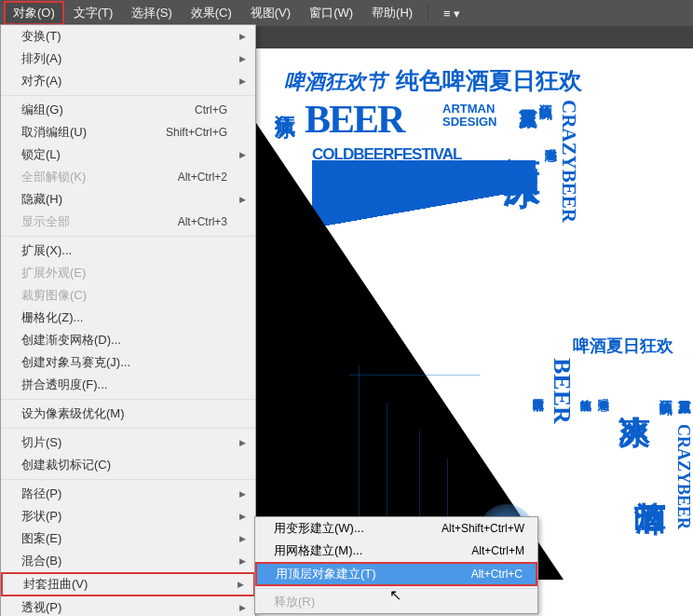 The image size is (693, 616). I want to click on item-切片(S): 切片(S), so click(129, 443).